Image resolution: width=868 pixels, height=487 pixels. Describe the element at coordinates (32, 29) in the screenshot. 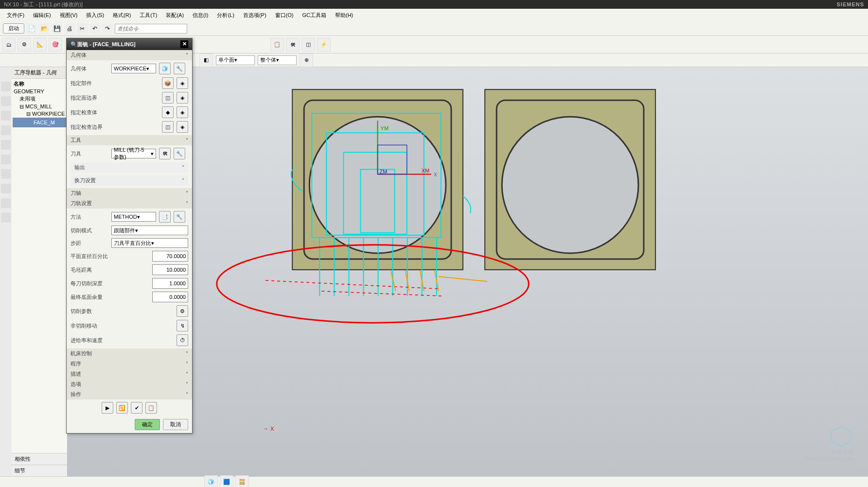

I see `new-icon: 📄` at that location.